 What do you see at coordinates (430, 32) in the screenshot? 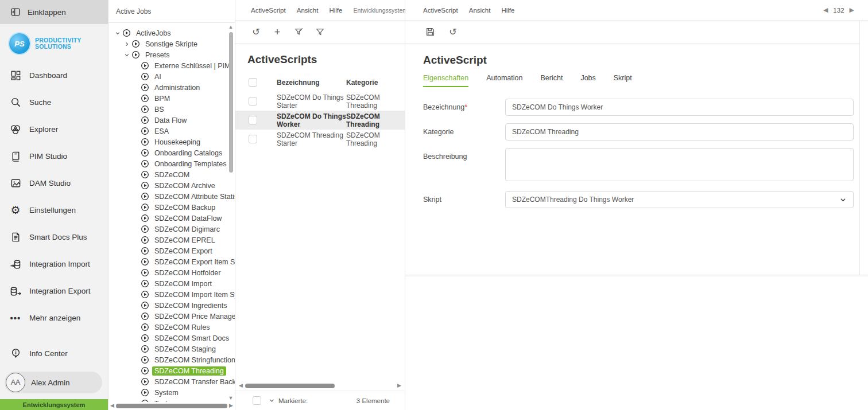
I see `save-icon` at bounding box center [430, 32].